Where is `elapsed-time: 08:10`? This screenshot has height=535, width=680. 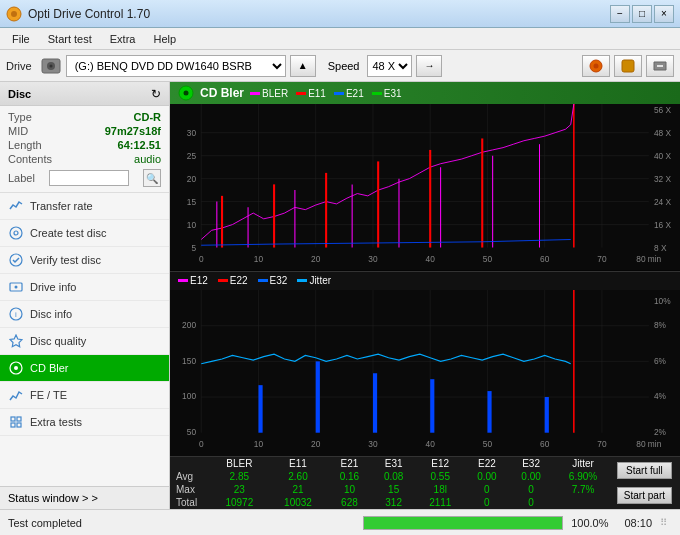
elapsed-time: 08:10 is located at coordinates (638, 523).